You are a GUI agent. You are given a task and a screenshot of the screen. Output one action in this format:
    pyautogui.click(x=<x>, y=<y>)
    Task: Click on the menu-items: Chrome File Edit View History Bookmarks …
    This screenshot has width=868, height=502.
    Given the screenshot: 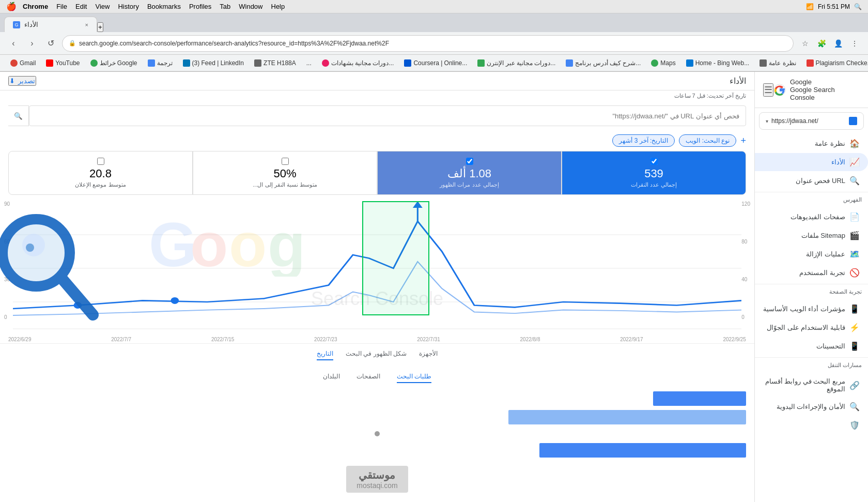 What is the action you would take?
    pyautogui.click(x=154, y=6)
    